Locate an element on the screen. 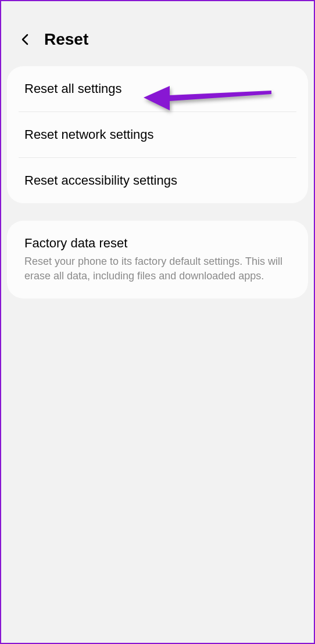  list-item-label: Reset accessibility settings is located at coordinates (158, 181).